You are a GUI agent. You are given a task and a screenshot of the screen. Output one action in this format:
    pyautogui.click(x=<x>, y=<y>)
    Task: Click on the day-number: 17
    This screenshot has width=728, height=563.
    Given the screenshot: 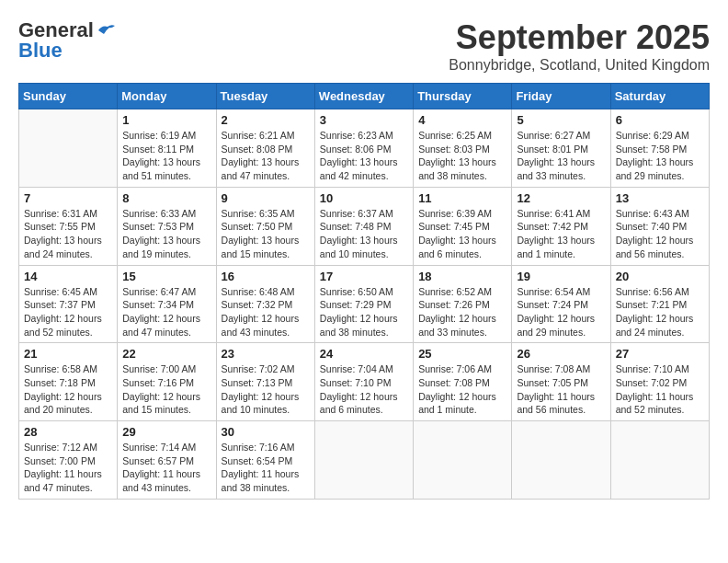 What is the action you would take?
    pyautogui.click(x=364, y=276)
    